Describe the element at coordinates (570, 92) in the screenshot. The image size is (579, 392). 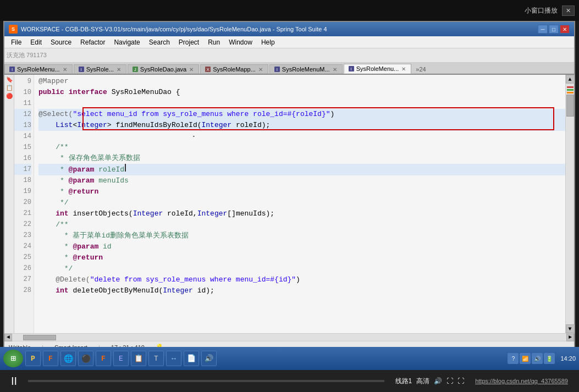
I see `warning-indicator` at that location.